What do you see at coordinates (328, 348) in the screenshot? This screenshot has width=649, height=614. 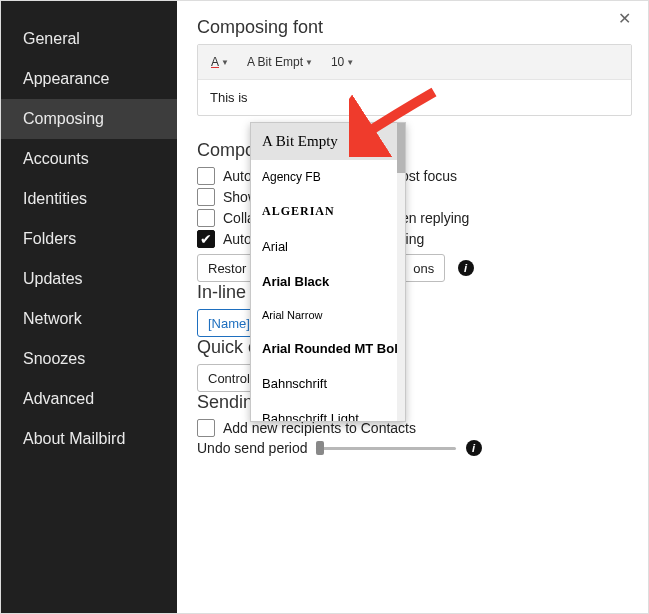 I see `font-option: Arial Rounded MT Bold` at bounding box center [328, 348].